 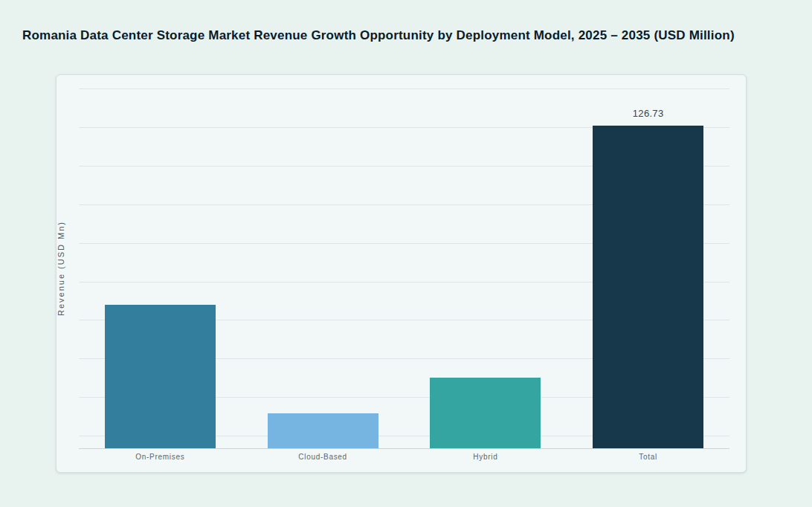 I want to click on bar-total, so click(x=648, y=287).